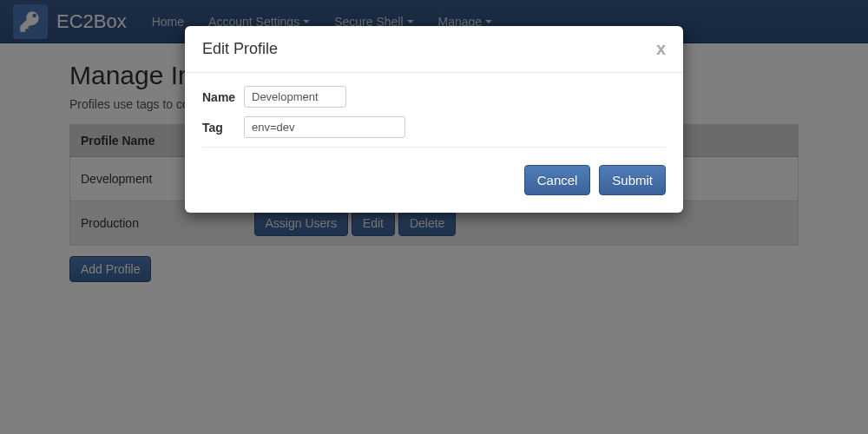  What do you see at coordinates (223, 128) in the screenshot?
I see `tag-label: Tag` at bounding box center [223, 128].